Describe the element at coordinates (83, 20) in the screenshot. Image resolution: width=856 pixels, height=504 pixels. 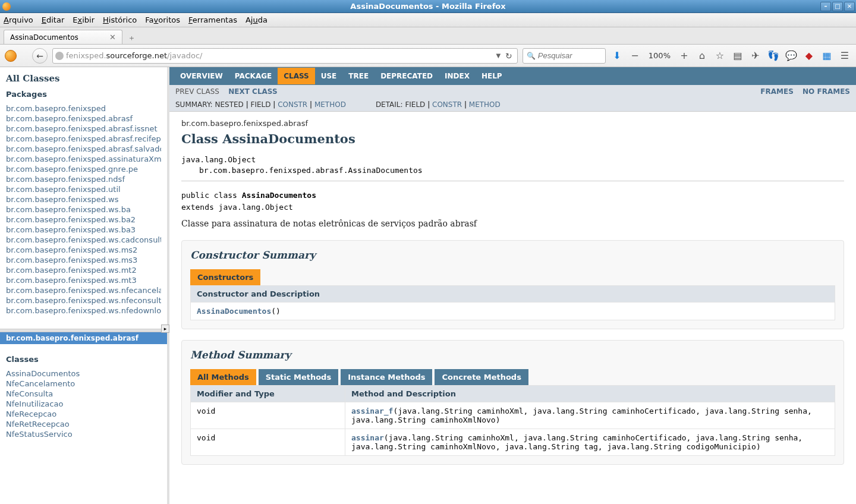
I see `menu-exibir: Exibir` at that location.